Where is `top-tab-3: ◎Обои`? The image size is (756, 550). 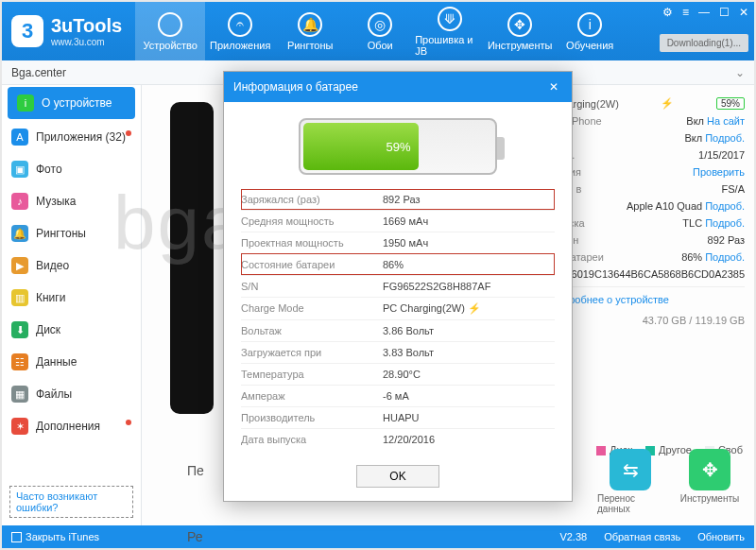 top-tab-3: ◎Обои is located at coordinates (380, 31).